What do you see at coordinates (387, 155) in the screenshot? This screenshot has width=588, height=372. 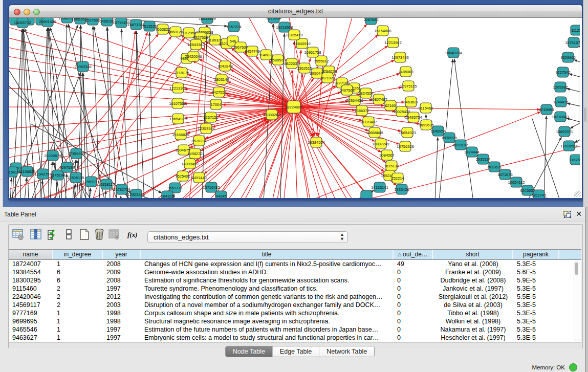 I see `graph-node-yellow: 9084067` at bounding box center [387, 155].